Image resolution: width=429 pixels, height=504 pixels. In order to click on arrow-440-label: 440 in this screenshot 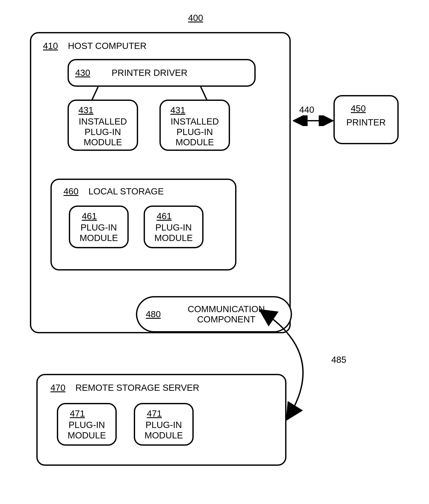, I will do `click(307, 110)`.